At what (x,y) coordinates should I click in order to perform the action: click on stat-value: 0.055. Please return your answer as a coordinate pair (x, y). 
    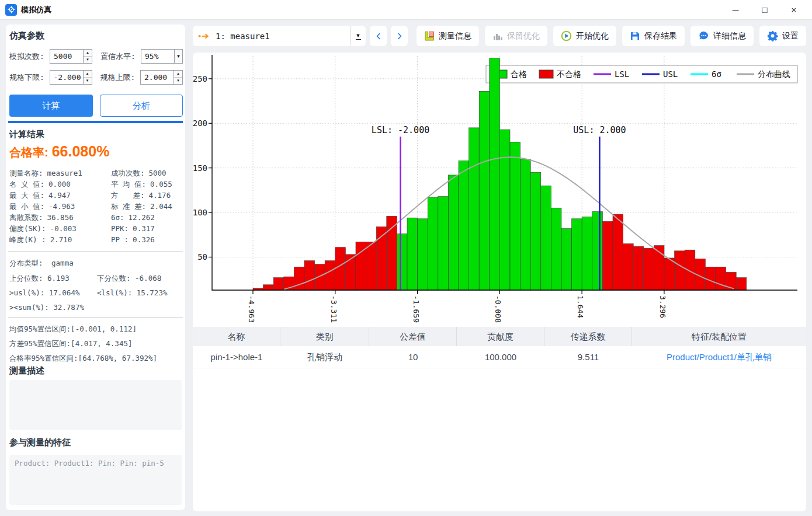
    Looking at the image, I should click on (161, 184).